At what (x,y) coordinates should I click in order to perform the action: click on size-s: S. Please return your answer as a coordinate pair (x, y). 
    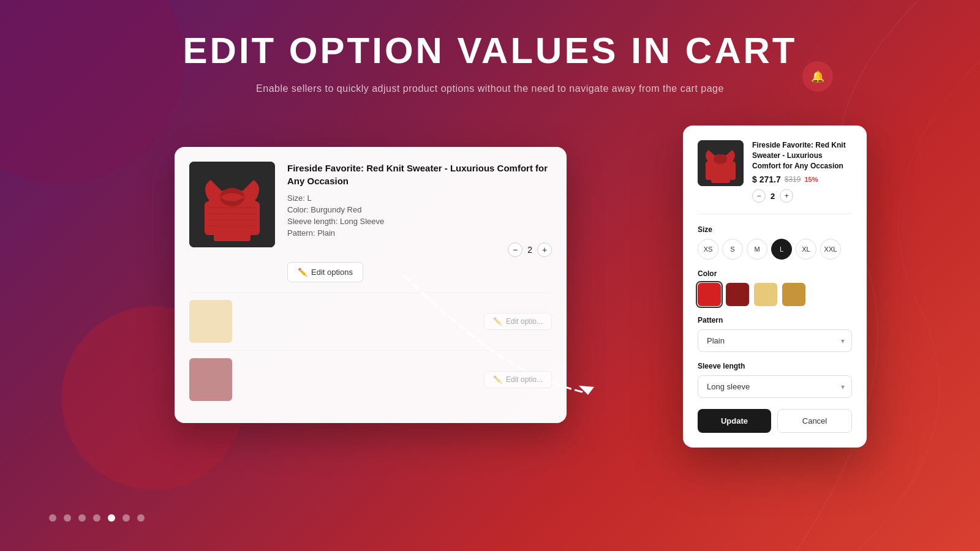
    Looking at the image, I should click on (733, 249).